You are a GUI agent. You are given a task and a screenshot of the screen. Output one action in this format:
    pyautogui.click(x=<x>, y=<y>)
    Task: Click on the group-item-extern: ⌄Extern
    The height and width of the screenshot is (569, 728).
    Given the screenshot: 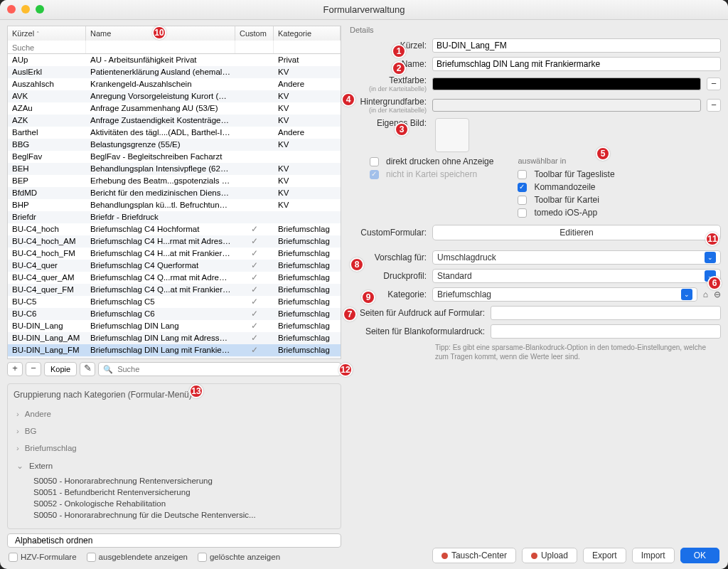 What is the action you would take?
    pyautogui.click(x=174, y=466)
    